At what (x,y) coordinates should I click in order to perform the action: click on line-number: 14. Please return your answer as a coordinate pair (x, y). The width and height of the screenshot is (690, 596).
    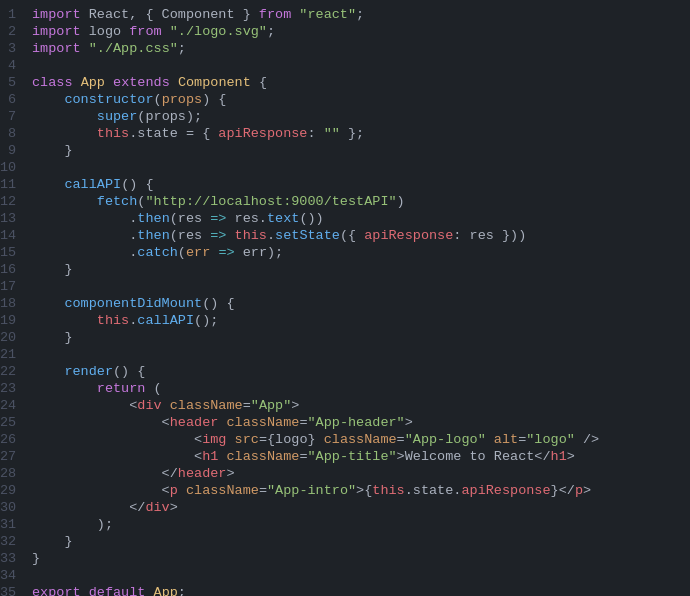
    Looking at the image, I should click on (16, 236).